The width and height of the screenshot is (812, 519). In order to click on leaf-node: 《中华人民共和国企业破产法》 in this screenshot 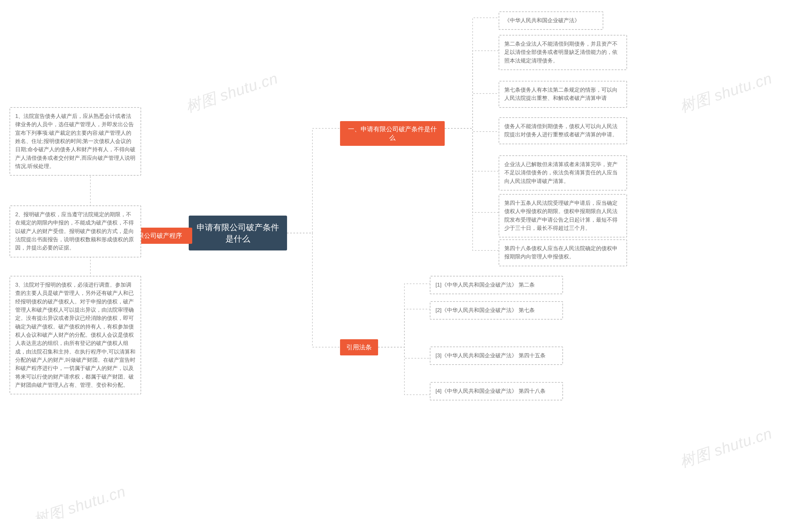, I will do `click(551, 21)`.